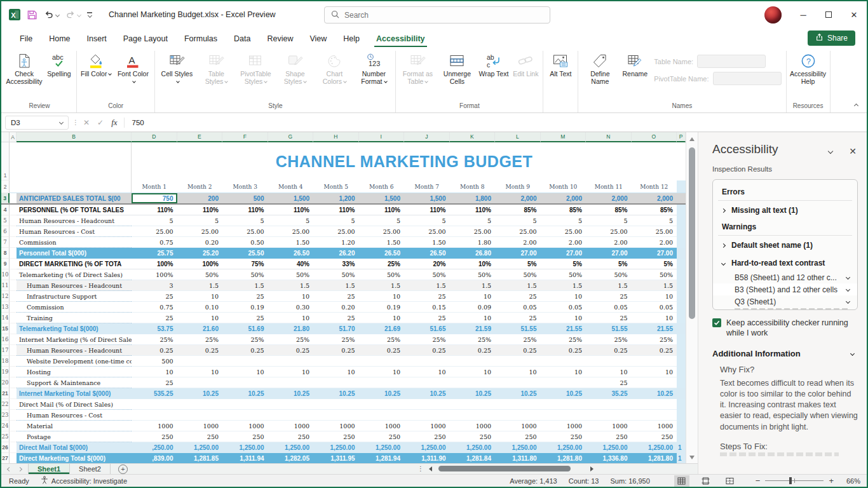 This screenshot has width=868, height=488. I want to click on month-header-5: Month 5, so click(336, 187).